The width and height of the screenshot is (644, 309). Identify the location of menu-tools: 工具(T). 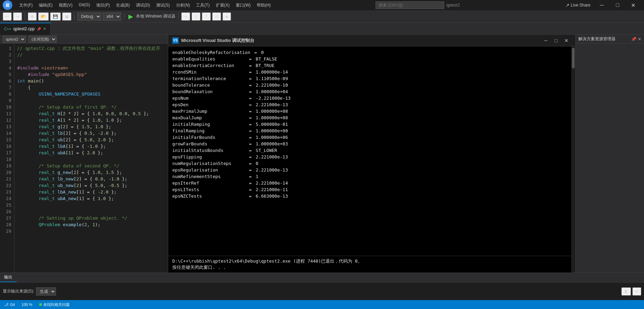
(203, 5).